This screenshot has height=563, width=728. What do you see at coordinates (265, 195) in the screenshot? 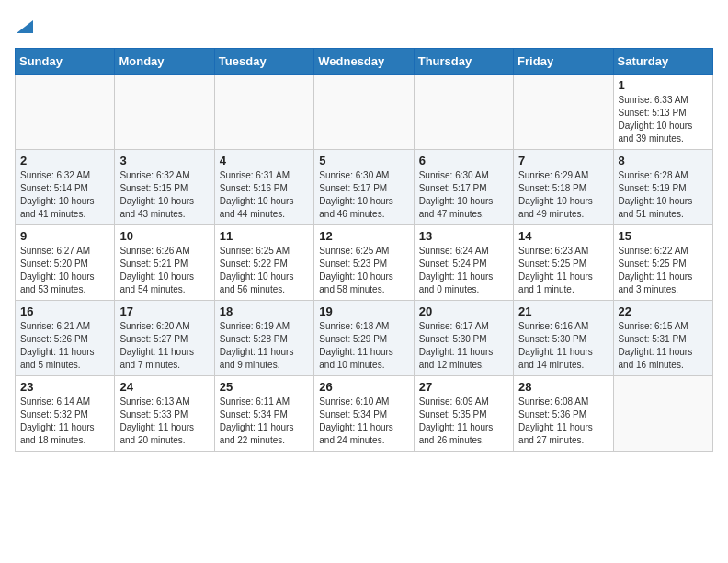
I see `day-info: Sunrise: 6:31 AM Sunset: 5:16 PM Dayligh…` at bounding box center [265, 195].